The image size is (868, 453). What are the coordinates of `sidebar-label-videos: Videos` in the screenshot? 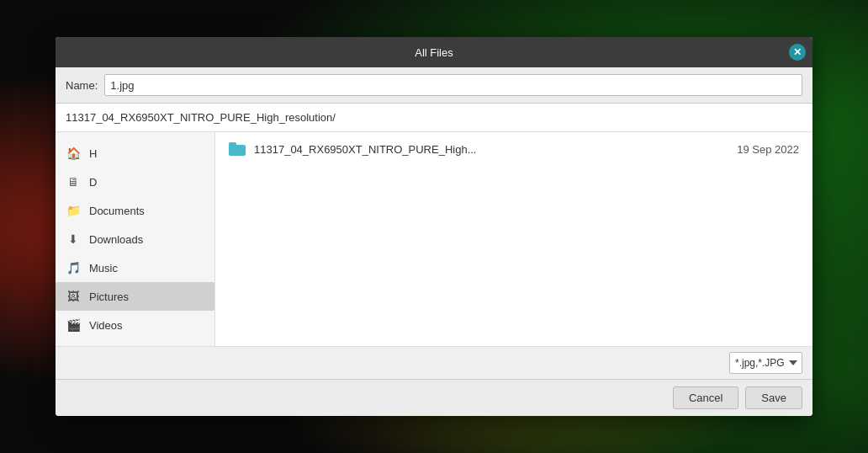 It's located at (106, 325).